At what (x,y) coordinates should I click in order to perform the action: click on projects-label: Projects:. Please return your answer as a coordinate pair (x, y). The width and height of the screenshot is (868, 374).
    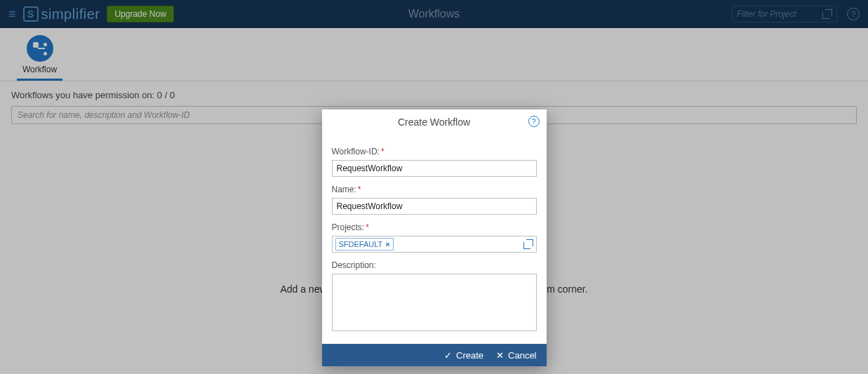
    Looking at the image, I should click on (348, 227).